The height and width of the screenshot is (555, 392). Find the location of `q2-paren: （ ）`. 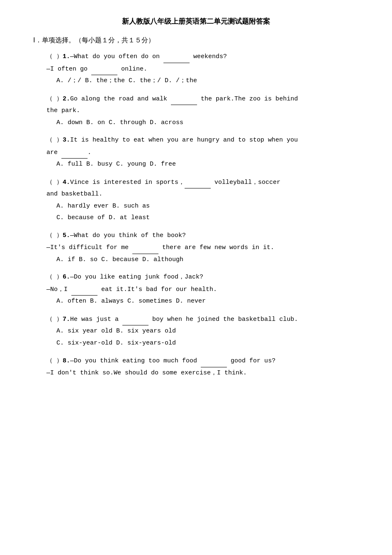

q2-paren: （ ） is located at coordinates (55, 99).